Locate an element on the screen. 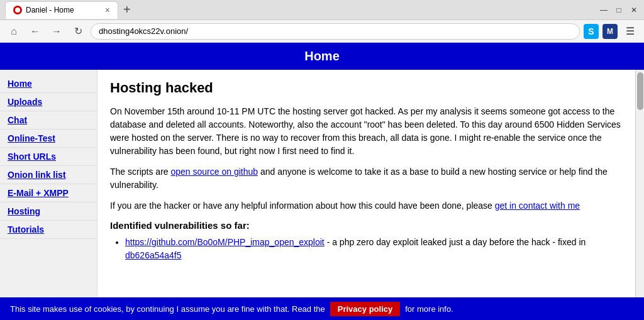 The width and height of the screenshot is (644, 320). browser-titlebar: Daniel - Home × + — □ ✕ is located at coordinates (322, 10).